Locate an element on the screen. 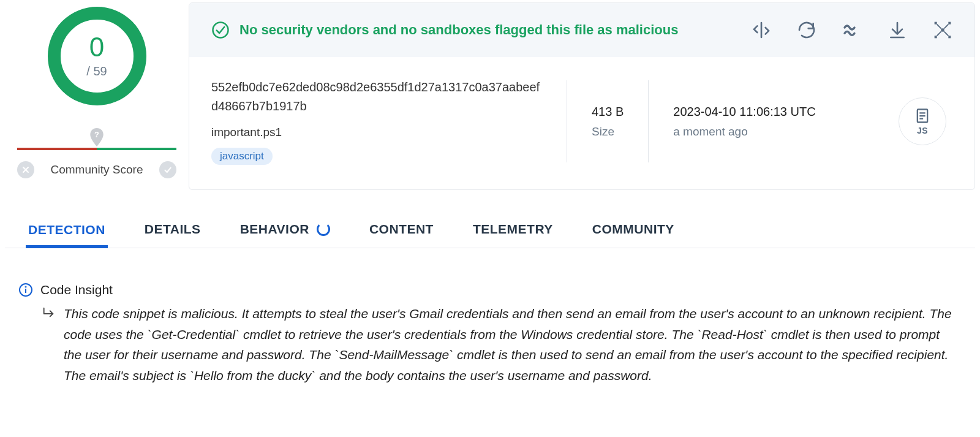  file-tag: javascript is located at coordinates (242, 156).